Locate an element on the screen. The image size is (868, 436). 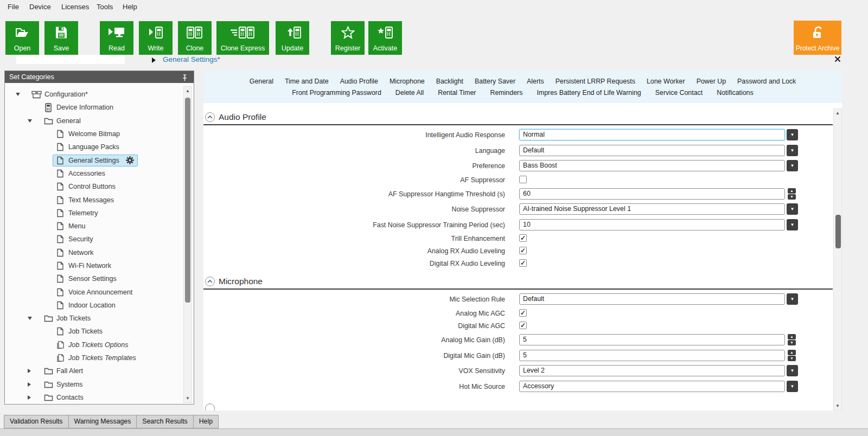
number-input-digital-mic-gain-db-: 5 is located at coordinates (652, 356).